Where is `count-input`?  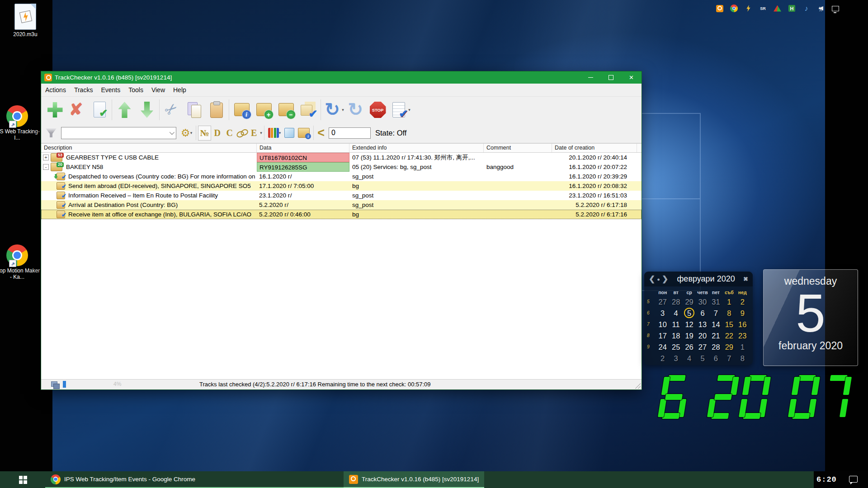
count-input is located at coordinates (350, 133).